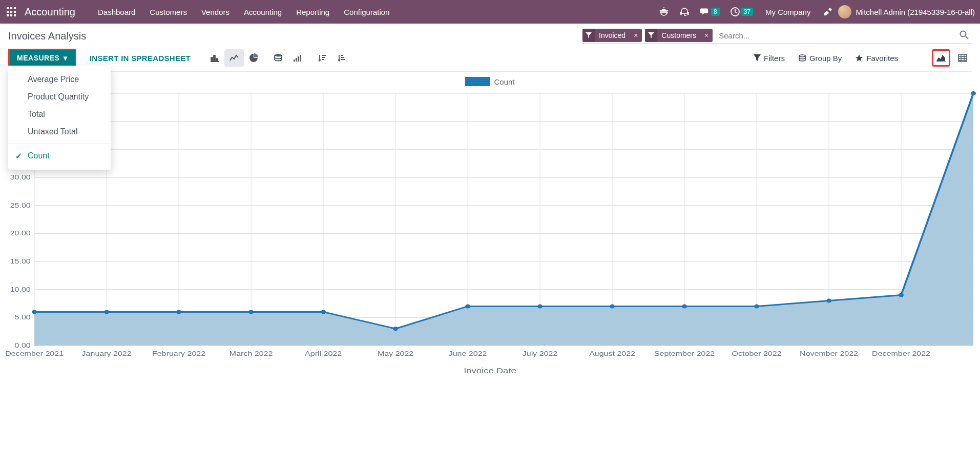 The height and width of the screenshot is (465, 980). What do you see at coordinates (168, 12) in the screenshot?
I see `nav-customers: Customers` at bounding box center [168, 12].